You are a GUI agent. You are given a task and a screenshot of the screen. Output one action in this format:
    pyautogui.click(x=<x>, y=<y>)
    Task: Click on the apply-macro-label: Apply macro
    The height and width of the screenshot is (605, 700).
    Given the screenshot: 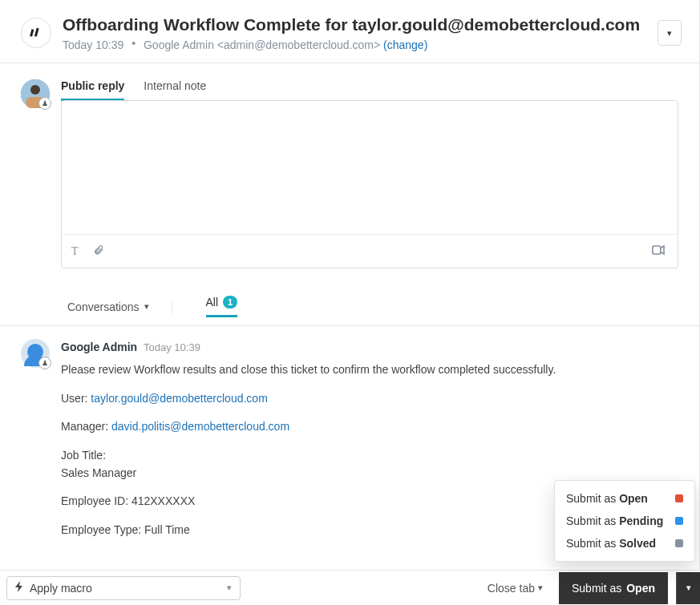 What is the action you would take?
    pyautogui.click(x=61, y=588)
    